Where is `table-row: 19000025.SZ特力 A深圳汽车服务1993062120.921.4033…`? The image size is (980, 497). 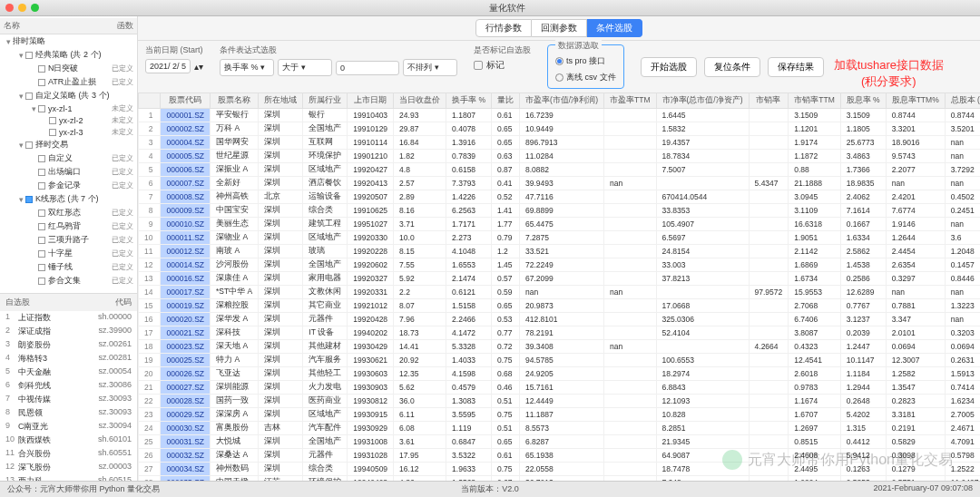
table-row: 19000025.SZ特力 A深圳汽车服务1993062120.921.4033… is located at coordinates (560, 361).